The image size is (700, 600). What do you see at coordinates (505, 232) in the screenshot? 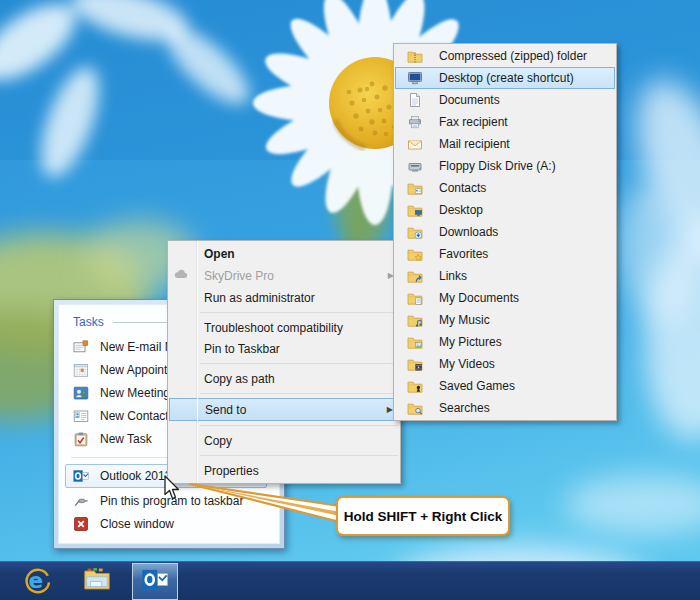
I see `sendto-item-downloads: Downloads` at bounding box center [505, 232].